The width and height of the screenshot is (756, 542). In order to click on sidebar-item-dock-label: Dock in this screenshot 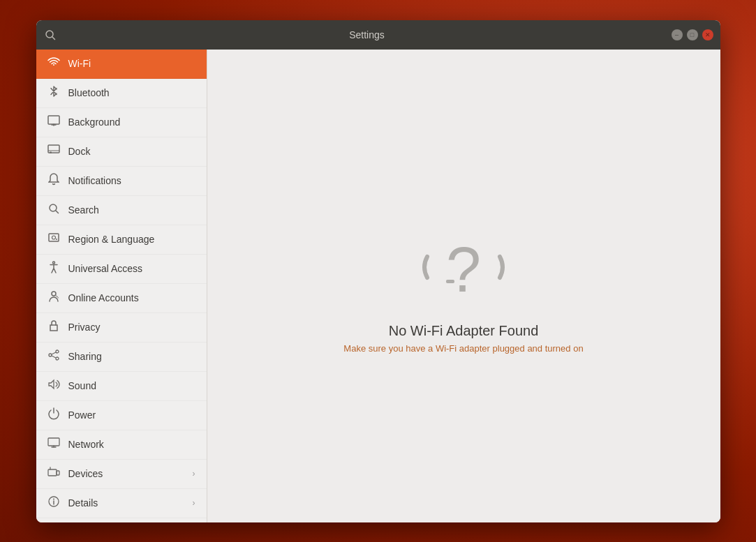, I will do `click(132, 151)`.